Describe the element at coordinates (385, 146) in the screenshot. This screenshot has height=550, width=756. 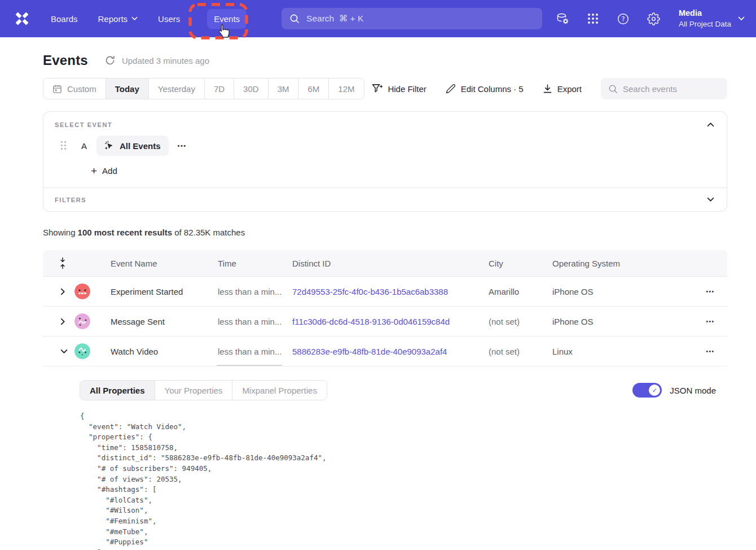
I see `event-query-row: A All Events` at that location.